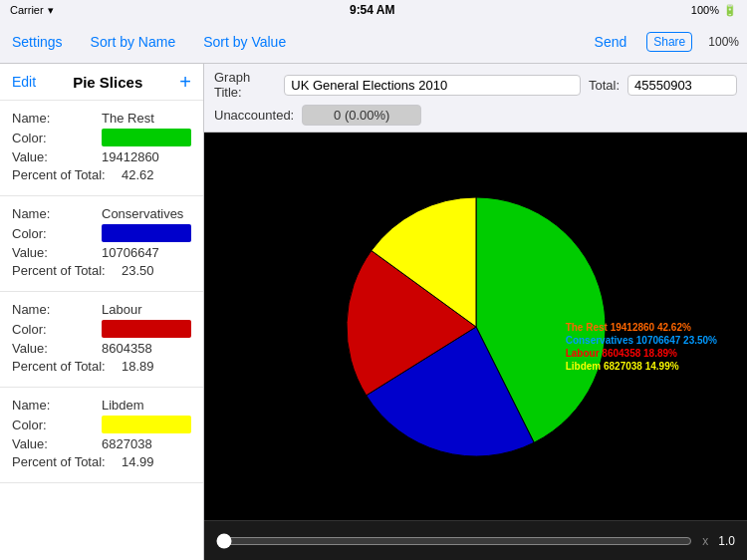  What do you see at coordinates (374, 42) in the screenshot?
I see `nav-bar: Settings Sort by Name Sort by Value Send…` at bounding box center [374, 42].